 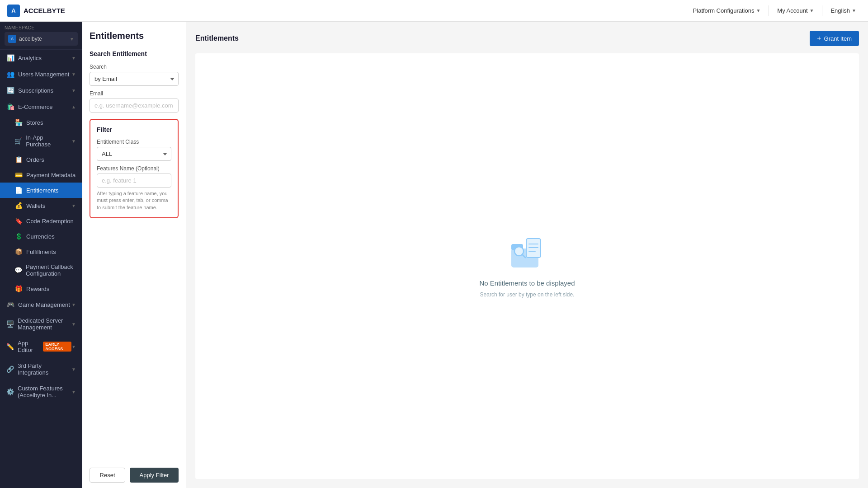 I want to click on platform-config-button: Platform Configurations ▼, so click(x=727, y=11).